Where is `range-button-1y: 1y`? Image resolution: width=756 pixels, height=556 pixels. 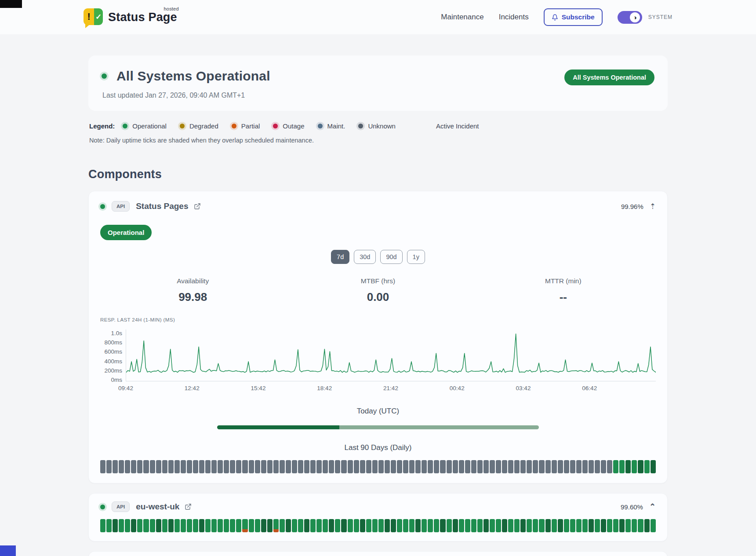 range-button-1y: 1y is located at coordinates (416, 257).